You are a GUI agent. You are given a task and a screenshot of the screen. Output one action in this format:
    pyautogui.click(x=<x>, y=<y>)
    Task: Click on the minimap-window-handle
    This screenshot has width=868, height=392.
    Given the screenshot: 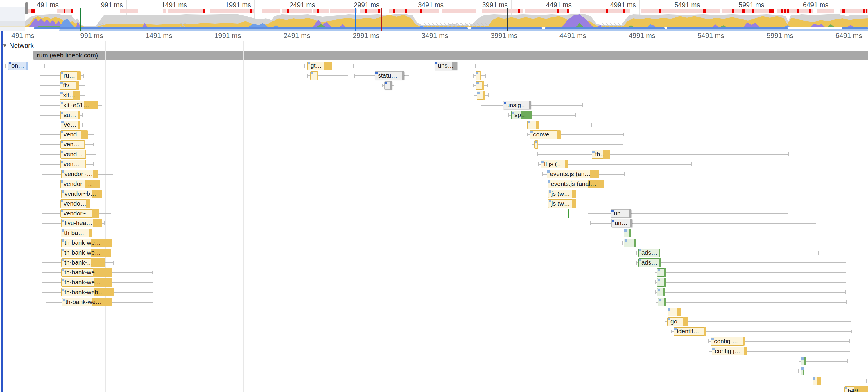 What is the action you would take?
    pyautogui.click(x=27, y=8)
    